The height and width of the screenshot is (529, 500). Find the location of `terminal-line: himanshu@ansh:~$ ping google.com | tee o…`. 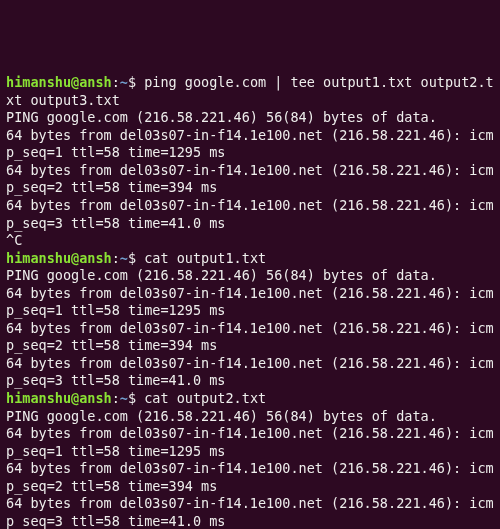

terminal-line: himanshu@ansh:~$ ping google.com | tee o… is located at coordinates (250, 91).